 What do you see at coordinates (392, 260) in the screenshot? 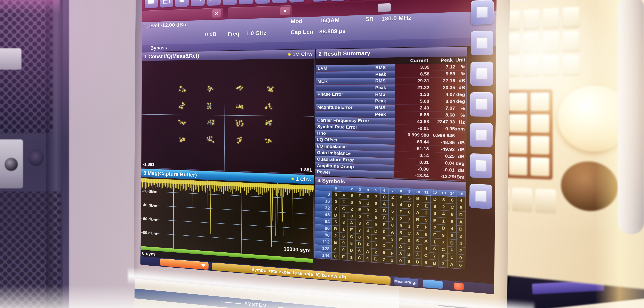
I see `symbol-hex-cell: 2` at bounding box center [392, 260].